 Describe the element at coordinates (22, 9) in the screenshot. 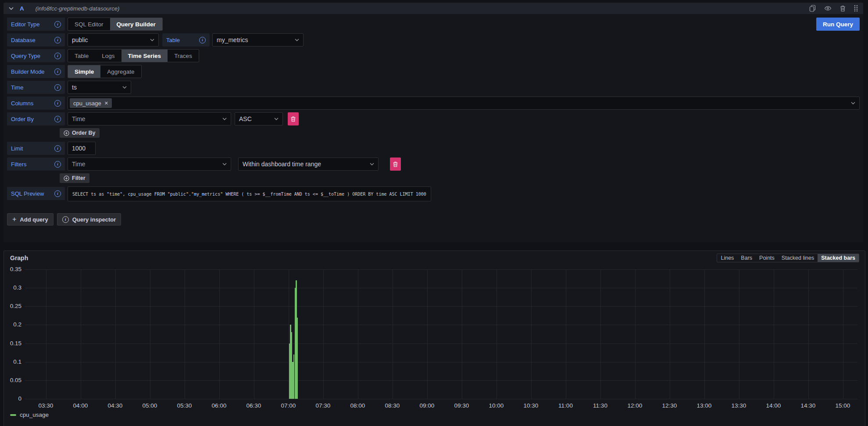

I see `query-ref-id: A` at that location.